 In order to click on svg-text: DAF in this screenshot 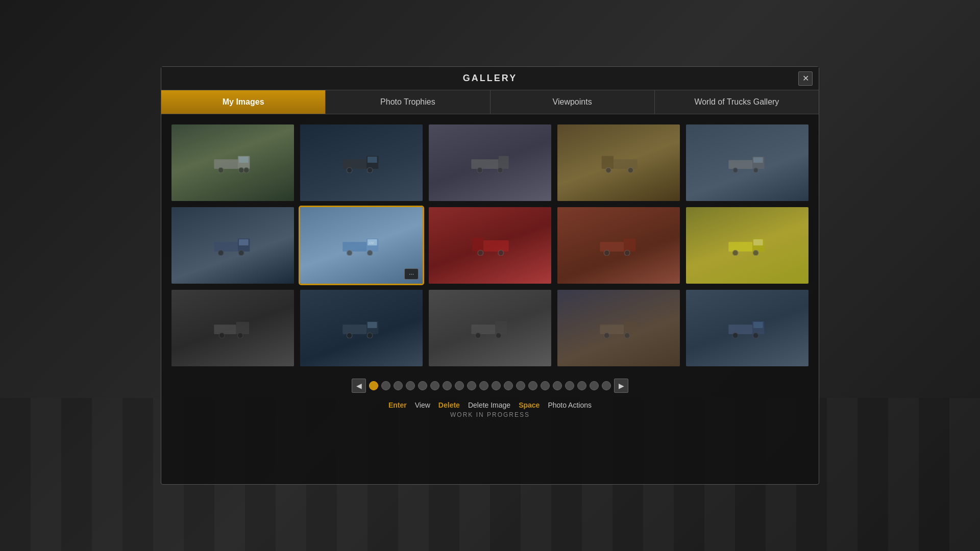, I will do `click(372, 243)`.